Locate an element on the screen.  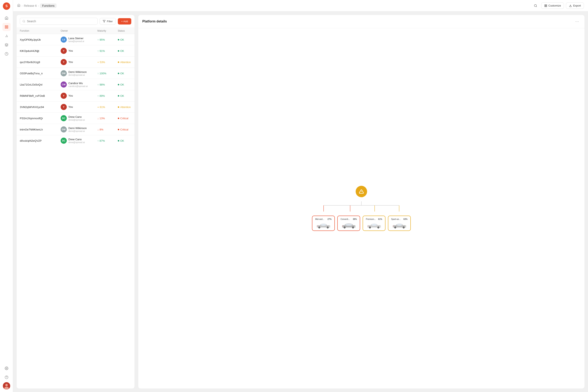
customize-button: Customize is located at coordinates (552, 6).